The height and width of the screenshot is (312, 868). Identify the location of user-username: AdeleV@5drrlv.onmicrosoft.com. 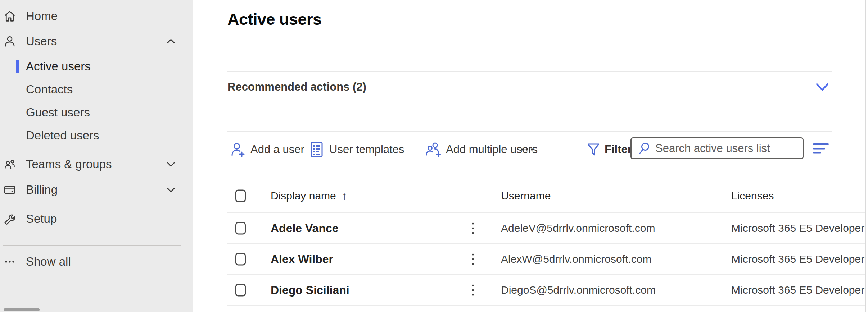
(578, 228).